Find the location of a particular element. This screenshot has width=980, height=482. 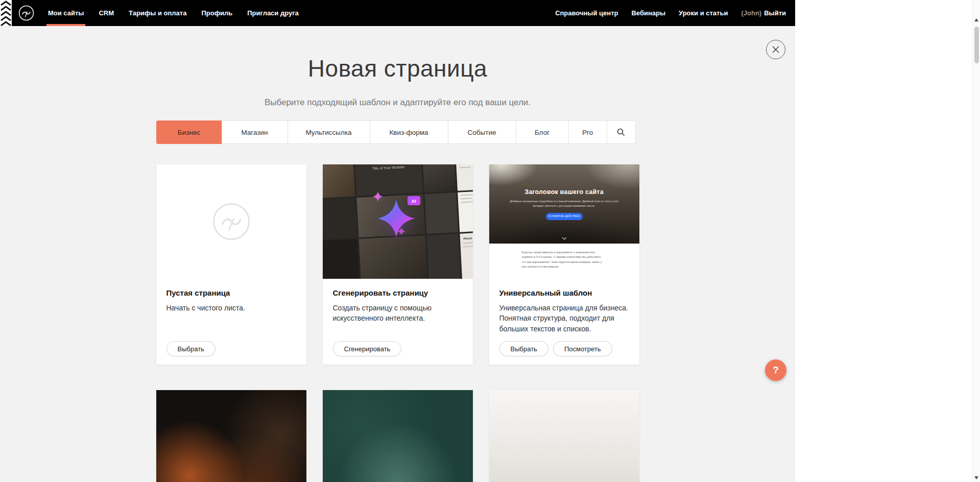

tab-blog: Блог is located at coordinates (542, 132).